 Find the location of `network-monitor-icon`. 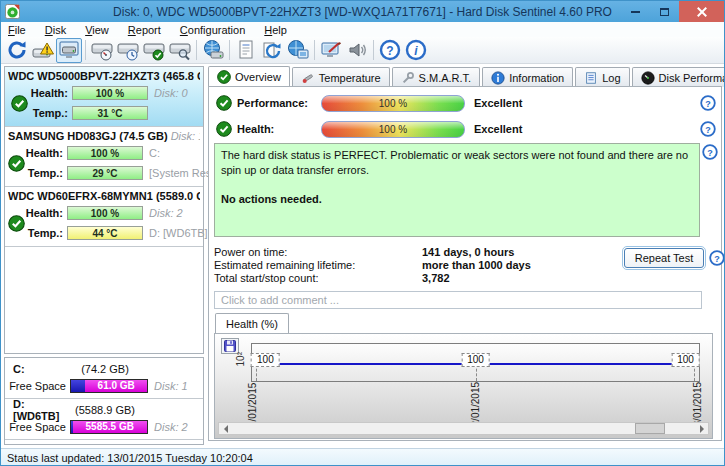

network-monitor-icon is located at coordinates (298, 50).